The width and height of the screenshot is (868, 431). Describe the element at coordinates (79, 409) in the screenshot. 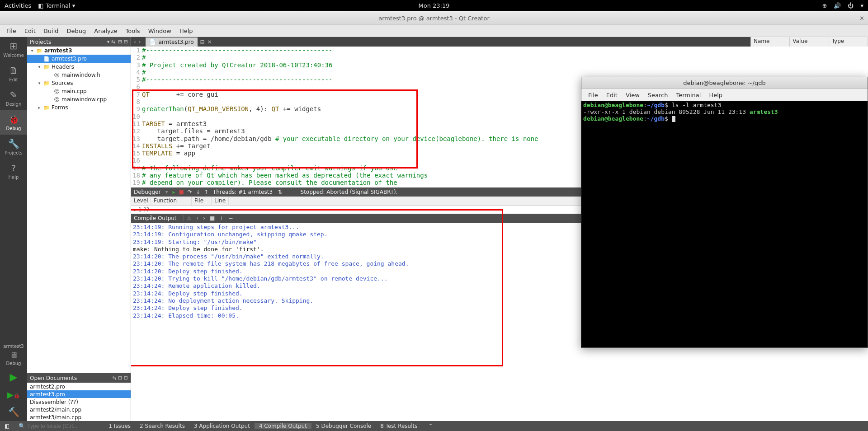

I see `opendoc-item: armtest2/main.cpp` at that location.